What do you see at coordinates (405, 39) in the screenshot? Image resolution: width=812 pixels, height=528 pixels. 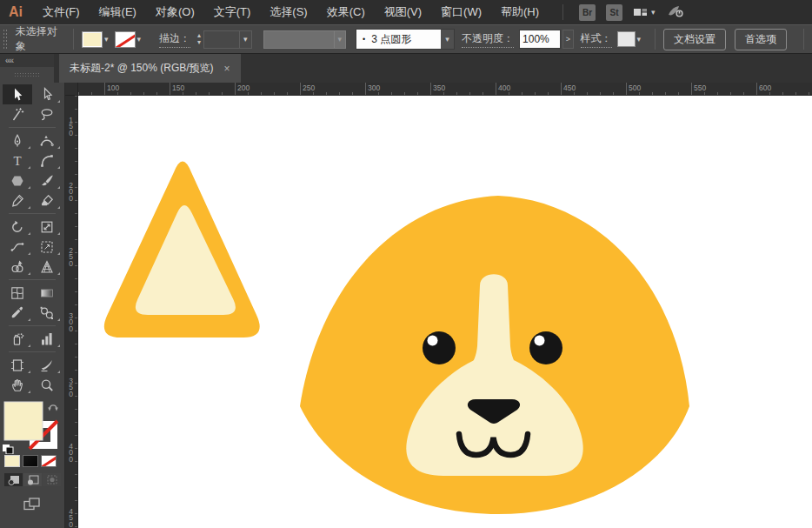 I see `brush-definition-dropdown: • 3 点圆形 ▾` at bounding box center [405, 39].